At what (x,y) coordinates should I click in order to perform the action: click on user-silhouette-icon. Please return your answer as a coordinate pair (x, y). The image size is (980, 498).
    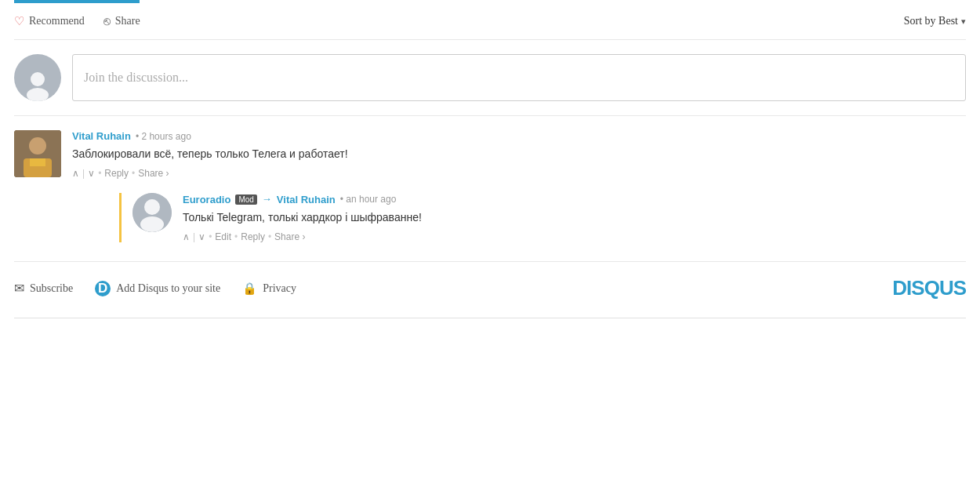
    Looking at the image, I should click on (38, 84).